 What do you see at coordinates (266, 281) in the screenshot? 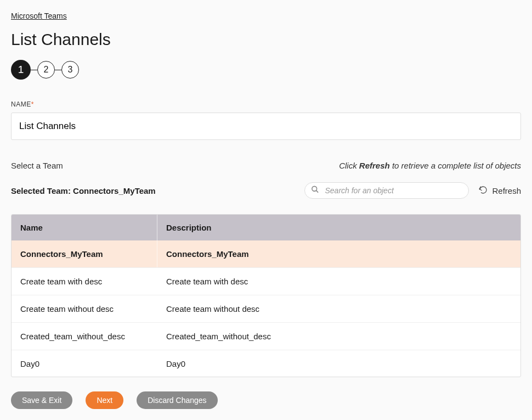
I see `table-row: Create team with descCreate team with de…` at bounding box center [266, 281].